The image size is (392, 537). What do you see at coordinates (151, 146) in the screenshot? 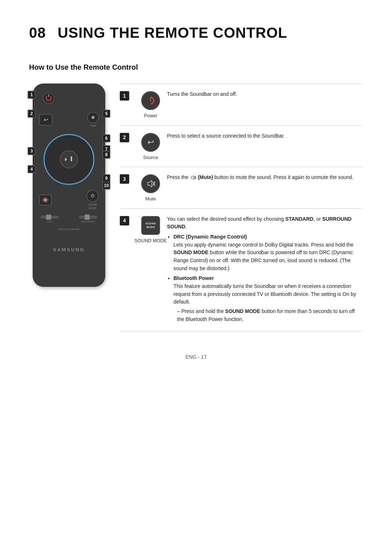
I see `ref-icon-col-2: ↩ Source` at bounding box center [151, 146].